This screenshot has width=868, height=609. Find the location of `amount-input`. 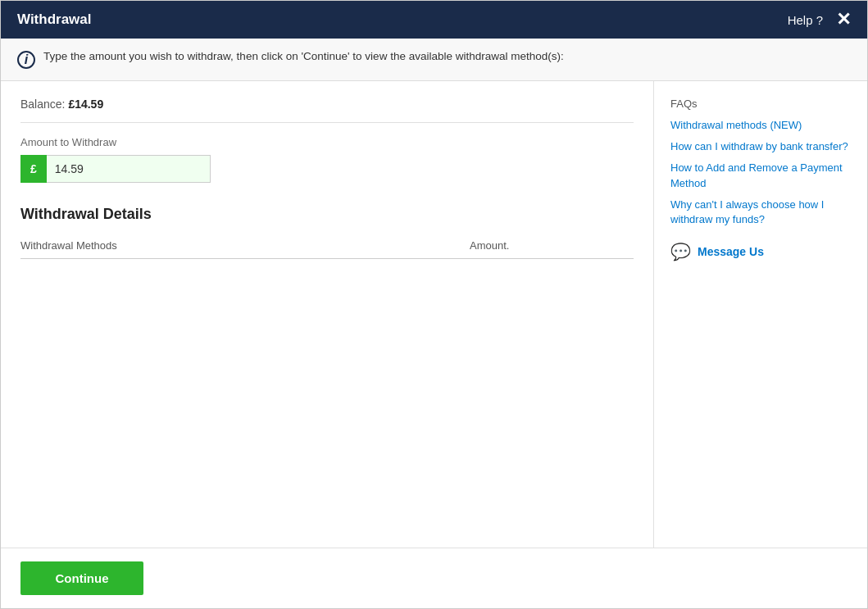

amount-input is located at coordinates (129, 169).